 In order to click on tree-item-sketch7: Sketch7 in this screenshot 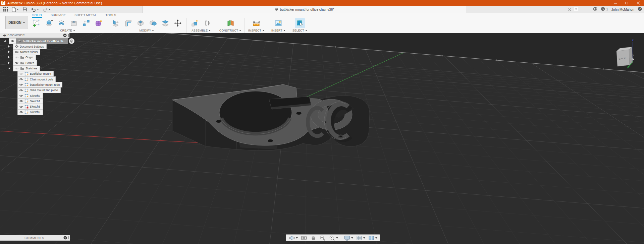, I will do `click(30, 101)`.